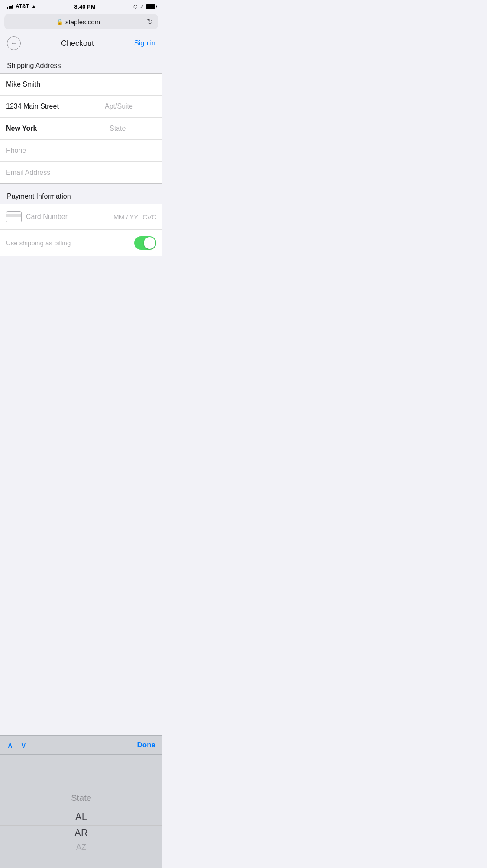  Describe the element at coordinates (70, 217) in the screenshot. I see `card-number-placeholder: Card Number` at that location.